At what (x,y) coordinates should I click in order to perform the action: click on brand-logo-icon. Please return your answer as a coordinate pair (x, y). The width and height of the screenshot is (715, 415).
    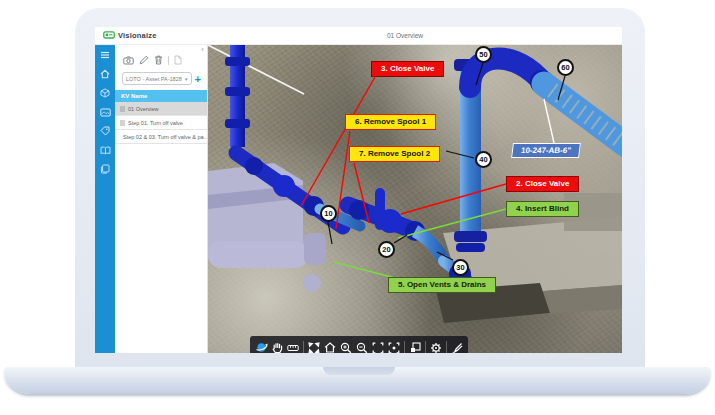
    Looking at the image, I should click on (109, 36).